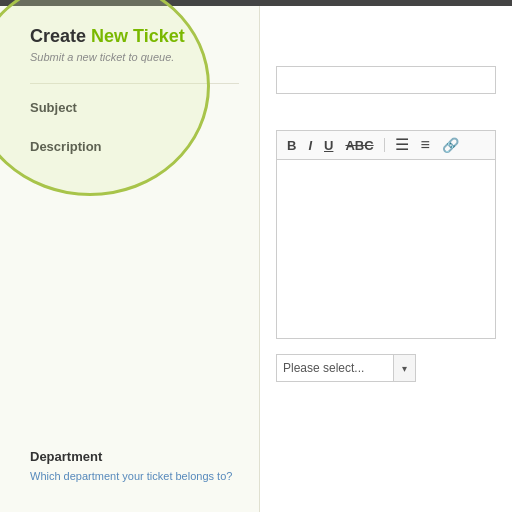 The height and width of the screenshot is (512, 512). Describe the element at coordinates (134, 108) in the screenshot. I see `subject-label: Subject` at that location.